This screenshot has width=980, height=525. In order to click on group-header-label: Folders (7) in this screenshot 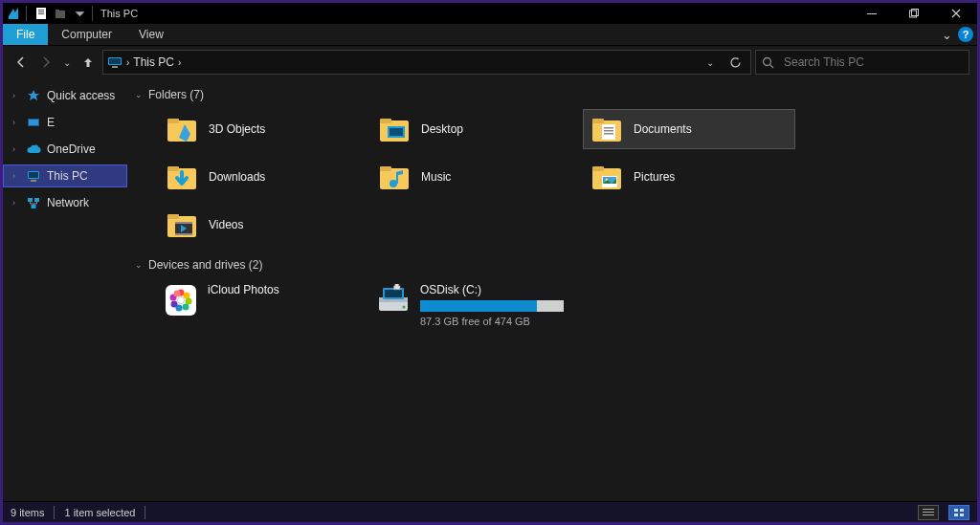, I will do `click(176, 95)`.